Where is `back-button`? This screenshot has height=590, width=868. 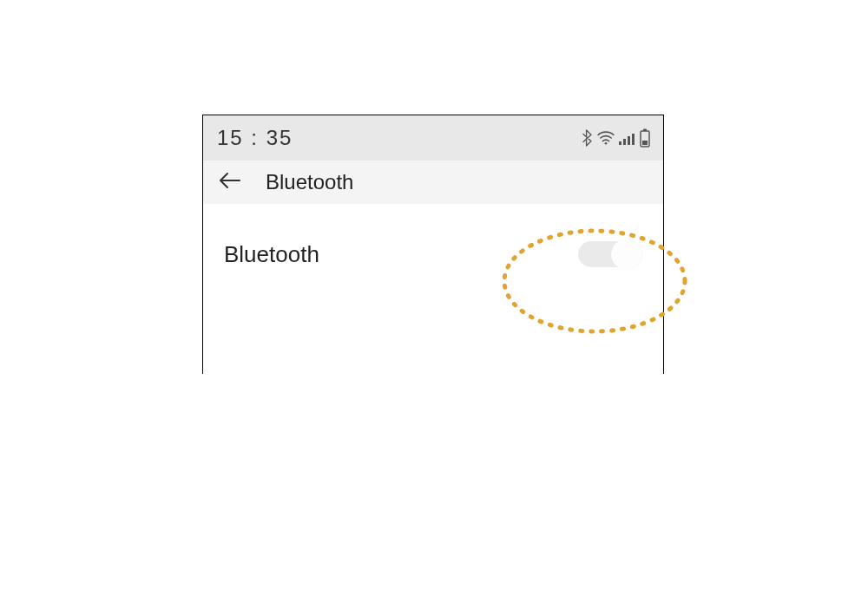
back-button is located at coordinates (230, 182).